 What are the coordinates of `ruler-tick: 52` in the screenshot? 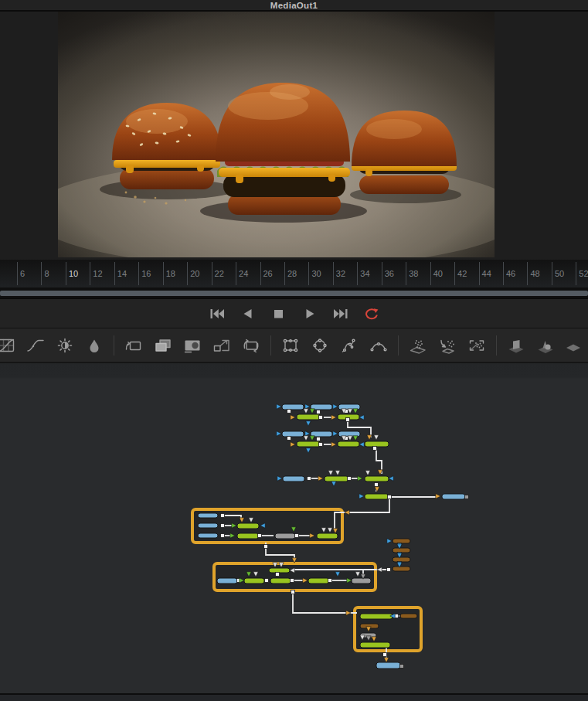 It's located at (582, 274).